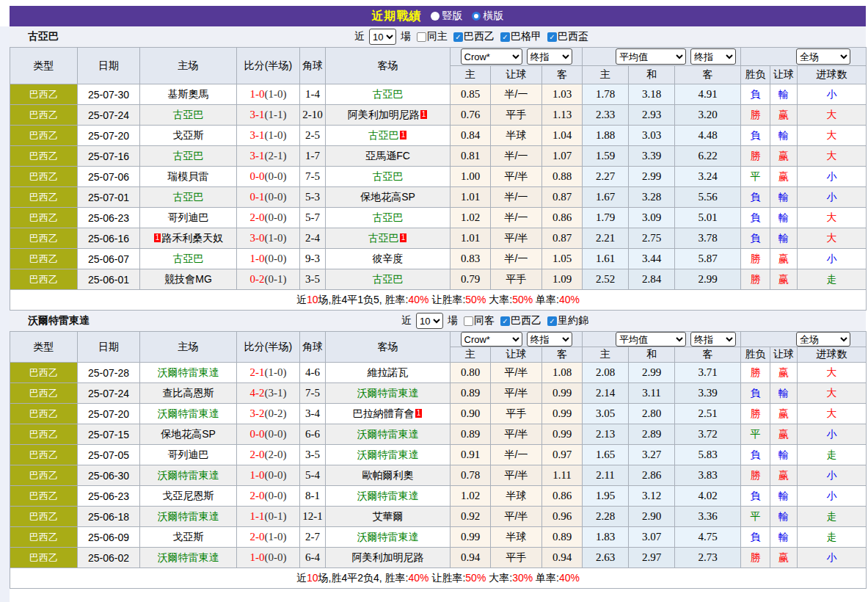 This screenshot has width=868, height=602. What do you see at coordinates (189, 496) in the screenshot?
I see `team-name: 戈亞尼恩斯` at bounding box center [189, 496].